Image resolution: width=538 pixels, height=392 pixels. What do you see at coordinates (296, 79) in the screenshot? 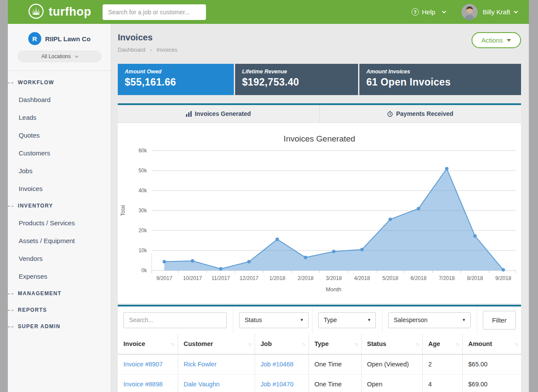
I see `stat-card-lifetime-revenue: Lifetime Revenue $192,753.40` at bounding box center [296, 79].